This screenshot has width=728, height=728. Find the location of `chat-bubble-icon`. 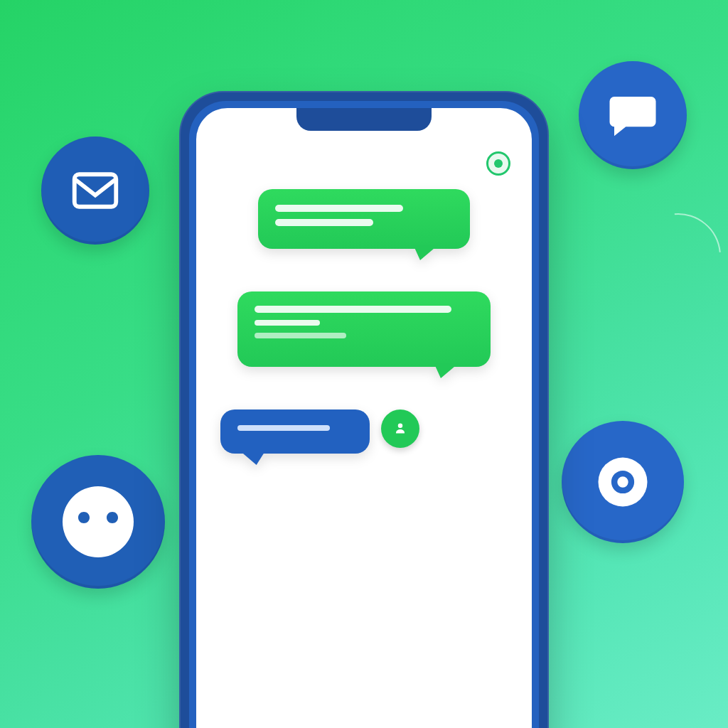

chat-bubble-icon is located at coordinates (633, 115).